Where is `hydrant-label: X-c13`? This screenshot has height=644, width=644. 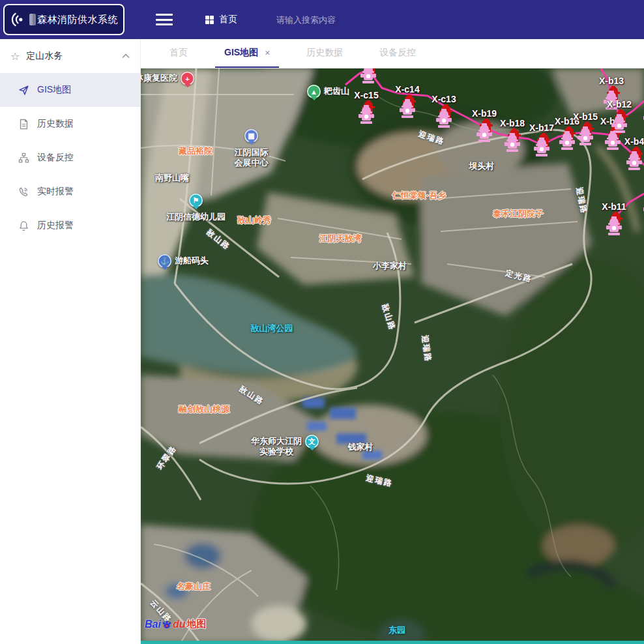 hydrant-label: X-c13 is located at coordinates (443, 99).